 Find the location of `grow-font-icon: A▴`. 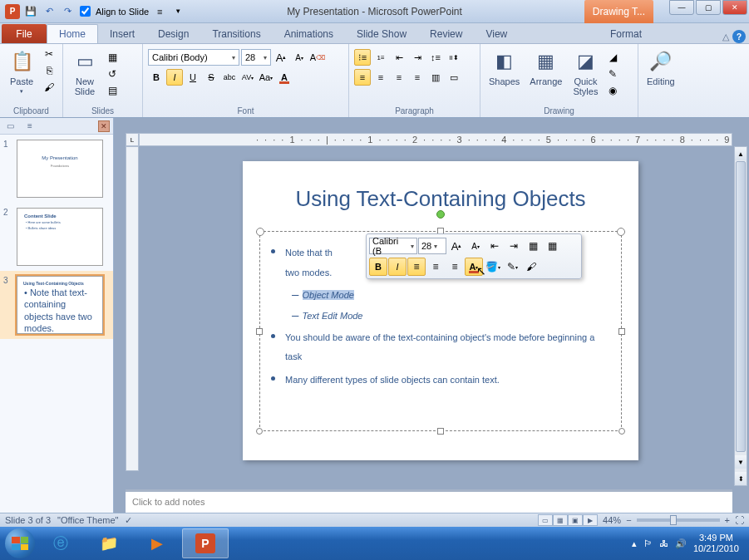

grow-font-icon: A▴ is located at coordinates (281, 57).